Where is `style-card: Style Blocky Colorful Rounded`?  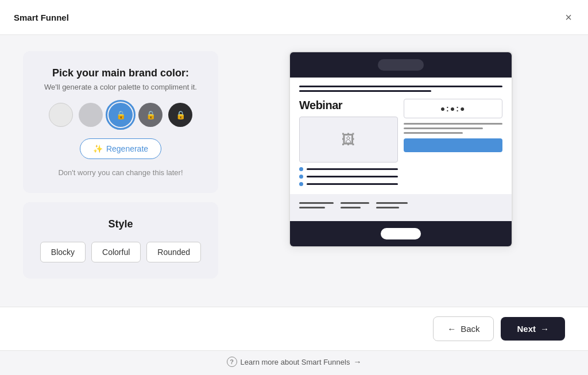 style-card: Style Blocky Colorful Rounded is located at coordinates (121, 240).